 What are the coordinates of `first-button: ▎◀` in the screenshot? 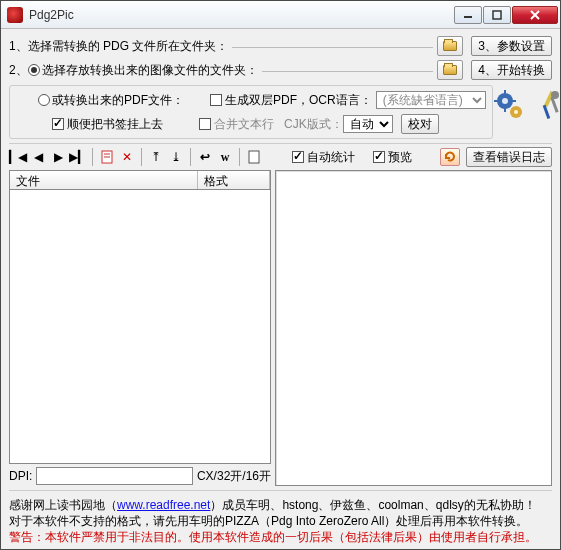 It's located at (18, 157).